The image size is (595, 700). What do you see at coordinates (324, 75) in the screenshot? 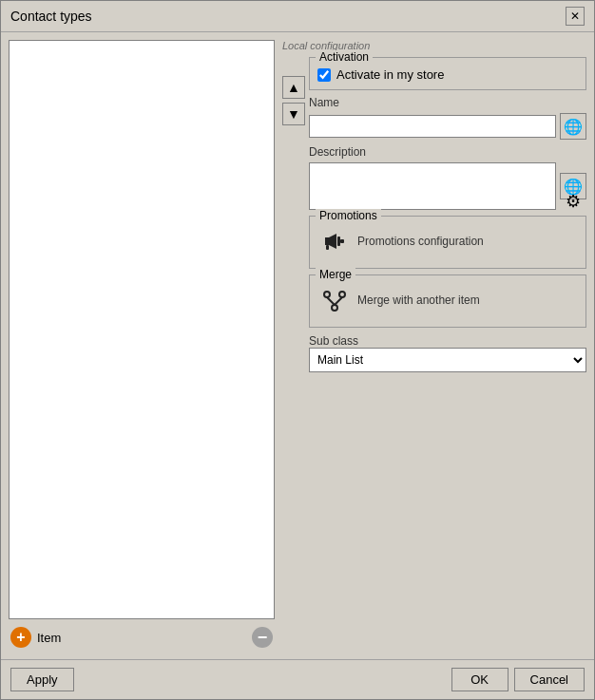
I see `activate-checkbox` at bounding box center [324, 75].